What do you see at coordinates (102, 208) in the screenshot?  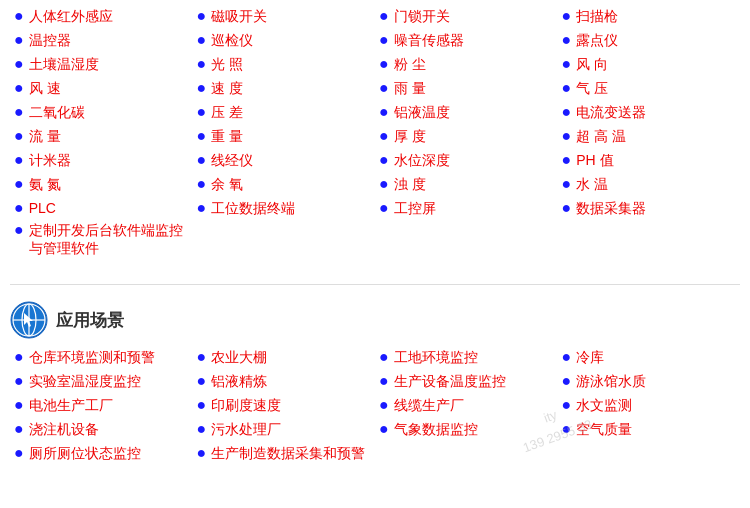 I see `list-item: ●PLC` at bounding box center [102, 208].